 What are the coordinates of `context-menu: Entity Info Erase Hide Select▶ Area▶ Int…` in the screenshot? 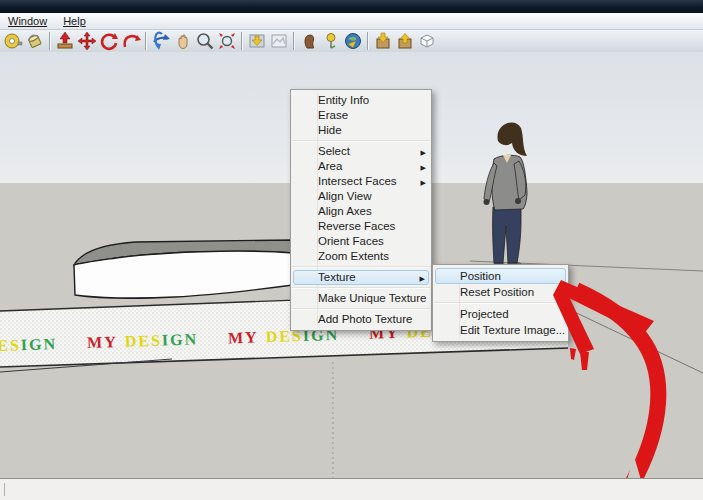 It's located at (361, 210).